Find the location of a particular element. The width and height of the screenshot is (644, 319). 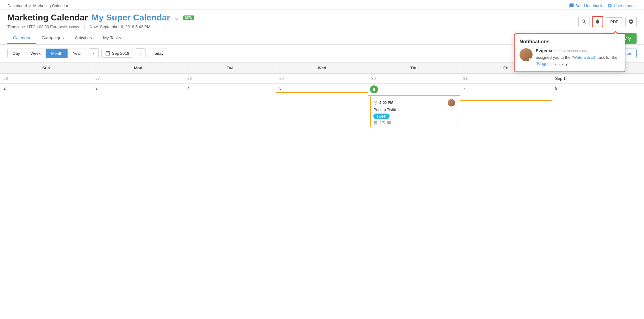

next-period-button: › is located at coordinates (141, 53).